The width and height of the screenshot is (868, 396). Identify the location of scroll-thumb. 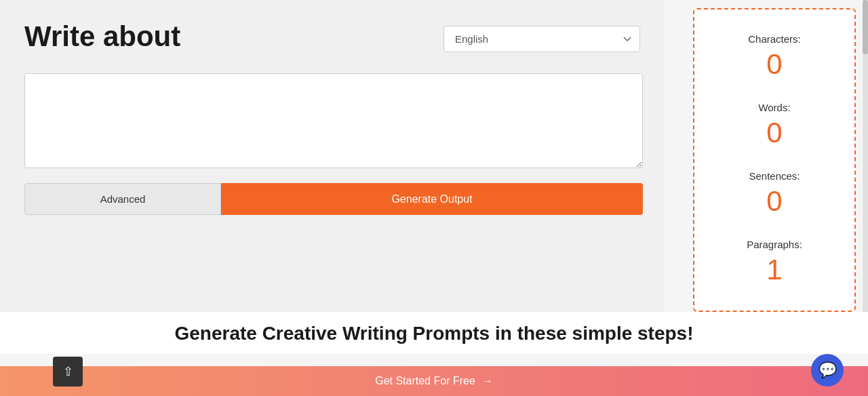
(865, 27).